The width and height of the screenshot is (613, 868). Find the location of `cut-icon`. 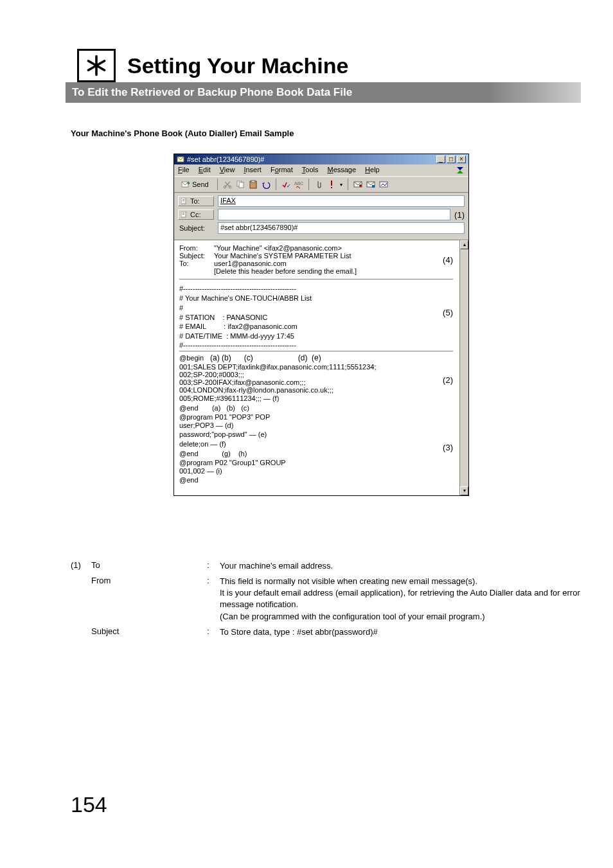

cut-icon is located at coordinates (227, 184).